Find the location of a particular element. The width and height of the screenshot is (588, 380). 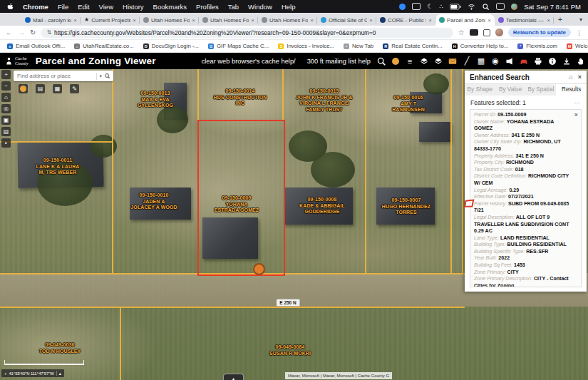

menu-tab: Tab is located at coordinates (234, 7).